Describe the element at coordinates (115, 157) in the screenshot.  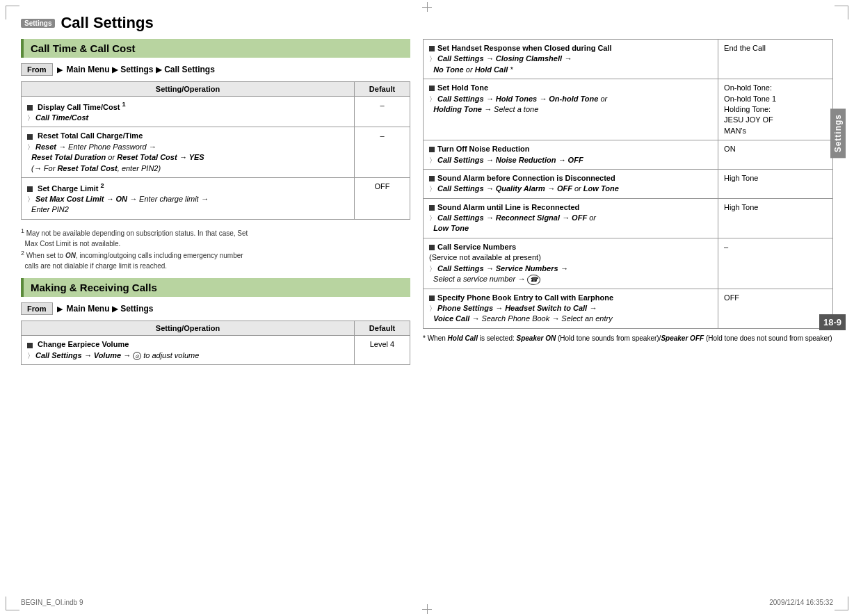
I see `setting-path: Reset → Enter Phone Password → Reset Tot…` at that location.